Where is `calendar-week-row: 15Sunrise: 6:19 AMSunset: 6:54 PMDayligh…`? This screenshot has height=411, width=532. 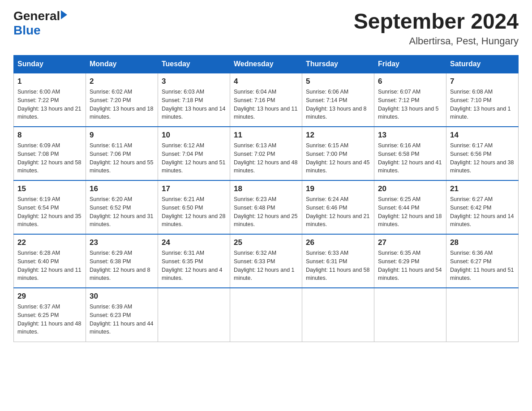 calendar-week-row: 15Sunrise: 6:19 AMSunset: 6:54 PMDayligh… is located at coordinates (266, 207).